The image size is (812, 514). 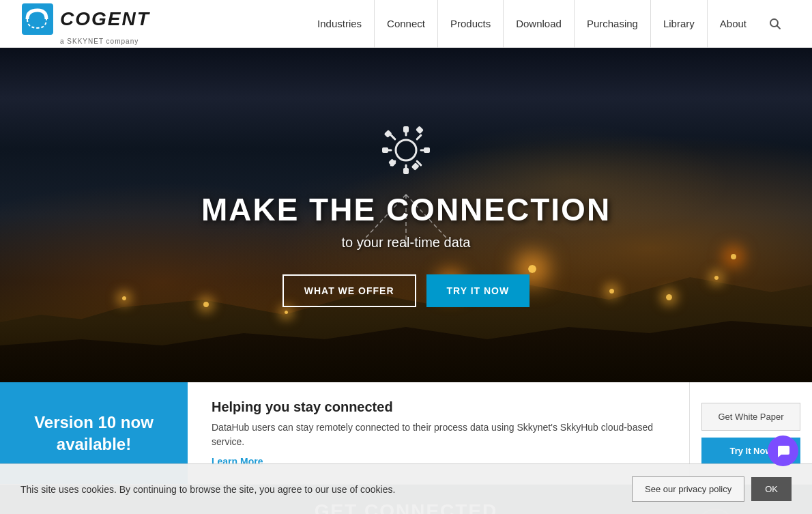 I want to click on ok-button: OK, so click(x=771, y=489).